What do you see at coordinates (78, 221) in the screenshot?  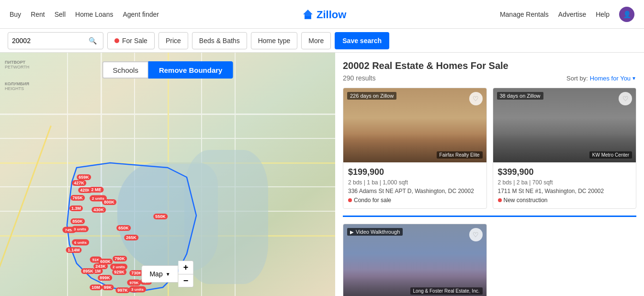 I see `map-pin: 850K` at bounding box center [78, 221].